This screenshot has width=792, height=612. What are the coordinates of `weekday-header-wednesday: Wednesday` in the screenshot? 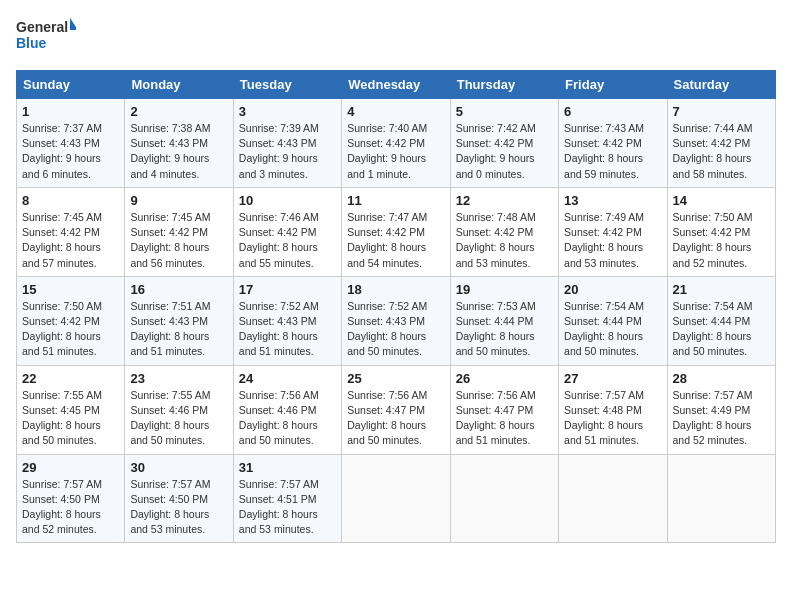 It's located at (396, 85).